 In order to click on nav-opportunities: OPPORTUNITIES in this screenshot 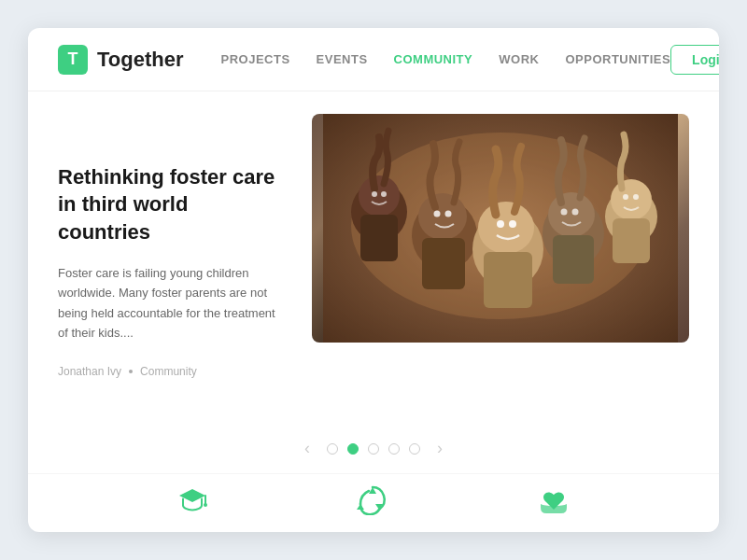, I will do `click(618, 60)`.